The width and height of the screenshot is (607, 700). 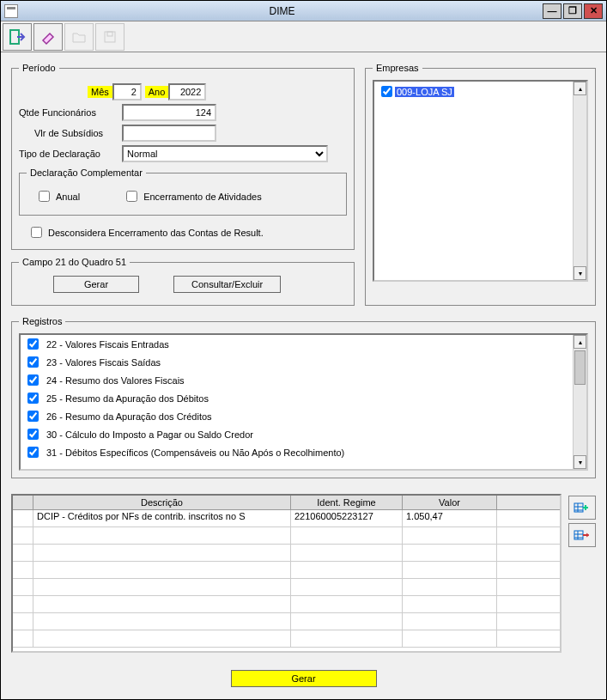 I want to click on table-cell: 221060005223127, so click(x=347, y=519).